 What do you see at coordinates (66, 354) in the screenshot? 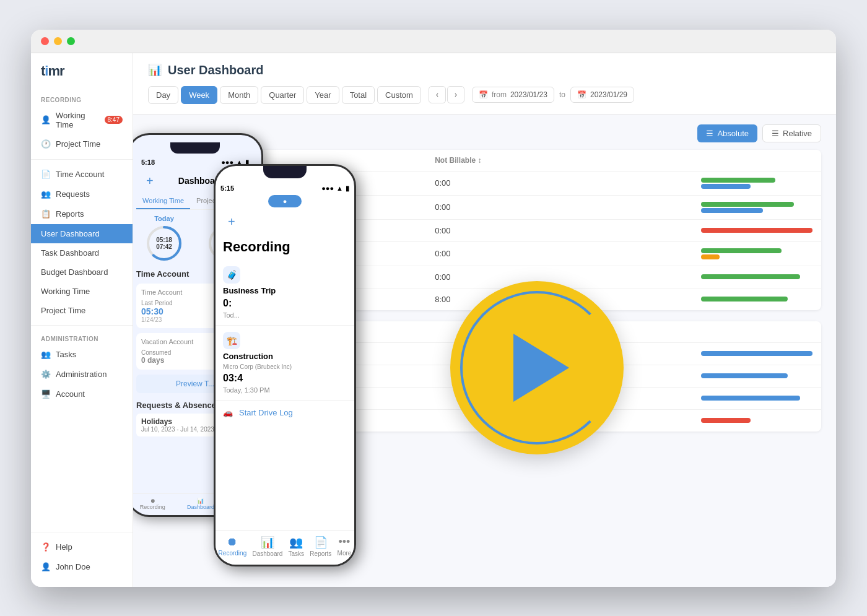
I see `sidebar-label-tasks: Tasks` at bounding box center [66, 354].